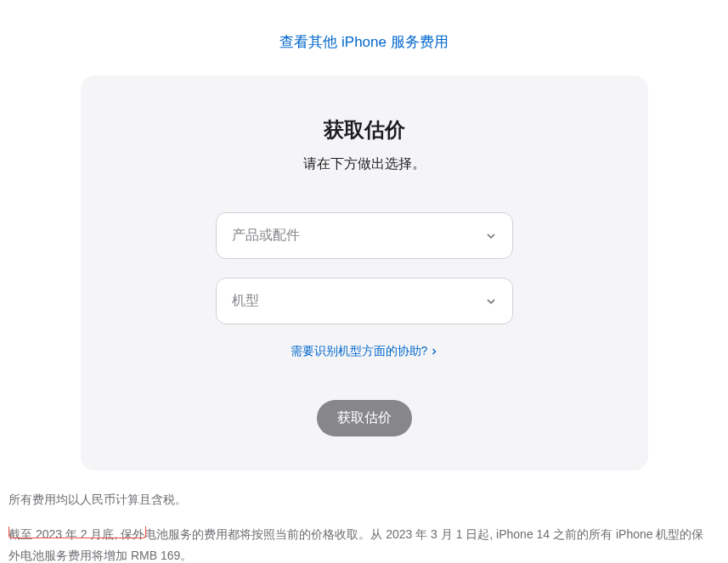 This screenshot has width=728, height=563. I want to click on footer-line-1: 所有费用均以人民币计算且含税。, so click(357, 499).